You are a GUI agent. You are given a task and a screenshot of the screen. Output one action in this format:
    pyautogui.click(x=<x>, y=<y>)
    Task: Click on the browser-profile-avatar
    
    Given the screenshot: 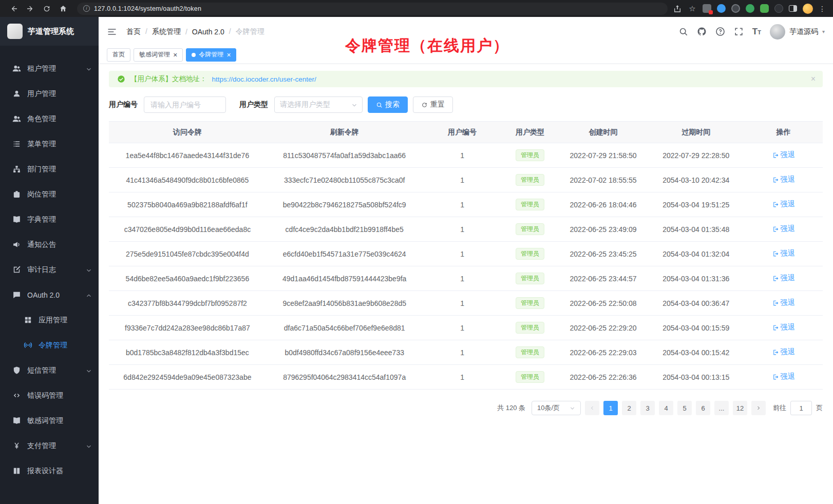 What is the action you would take?
    pyautogui.click(x=808, y=9)
    